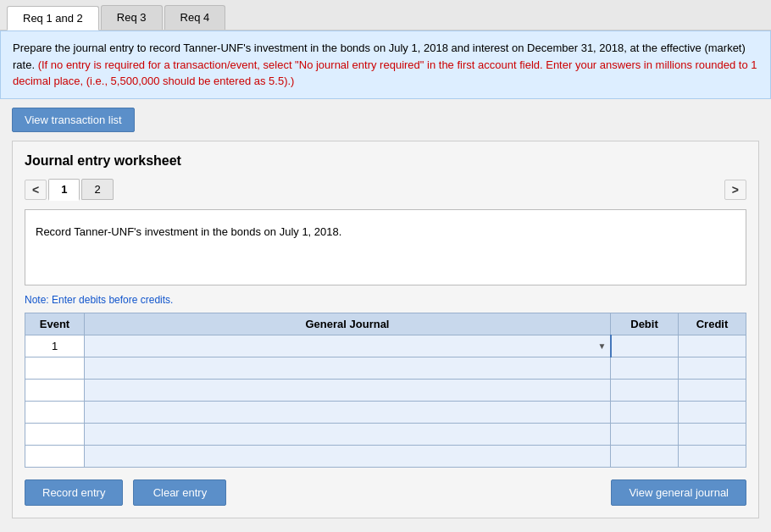  Describe the element at coordinates (347, 324) in the screenshot. I see `col-header-journal: General Journal` at that location.